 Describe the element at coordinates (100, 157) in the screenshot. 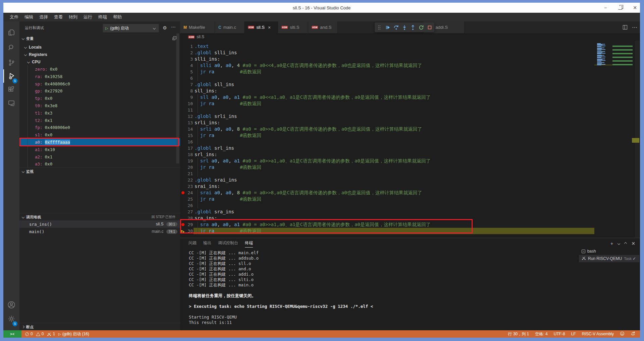

I see `register-row-a2: a2:0x1` at that location.